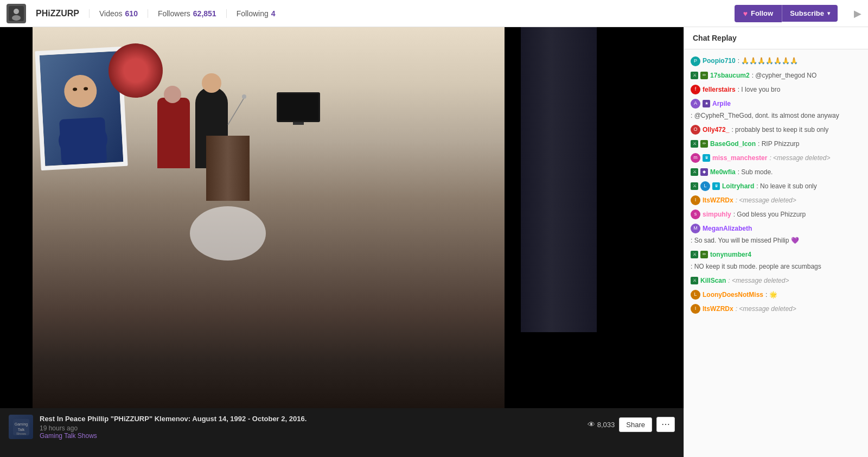 The height and width of the screenshot is (457, 868). I want to click on header-actions: ♥ Follow Subscribe ▾, so click(786, 14).